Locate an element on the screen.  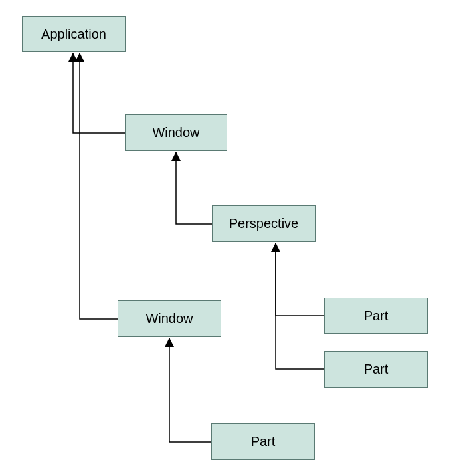
node-window-1: Window is located at coordinates (176, 133).